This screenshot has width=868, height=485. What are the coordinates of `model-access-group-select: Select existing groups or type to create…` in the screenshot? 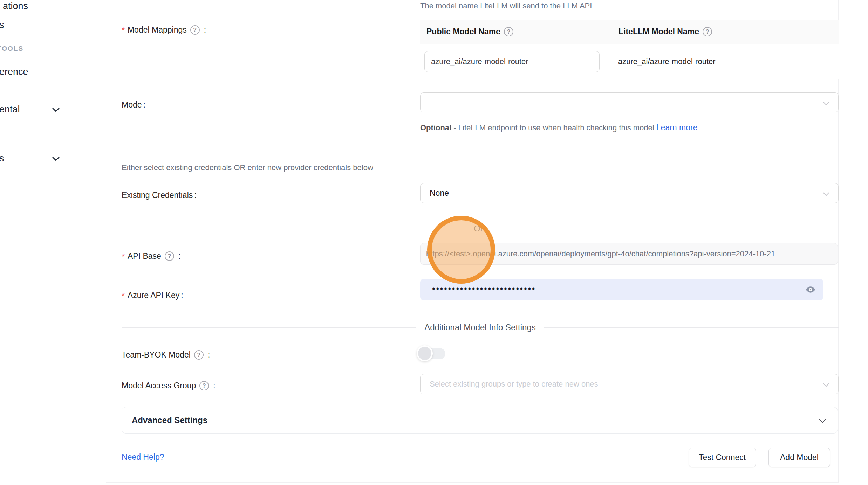 It's located at (629, 384).